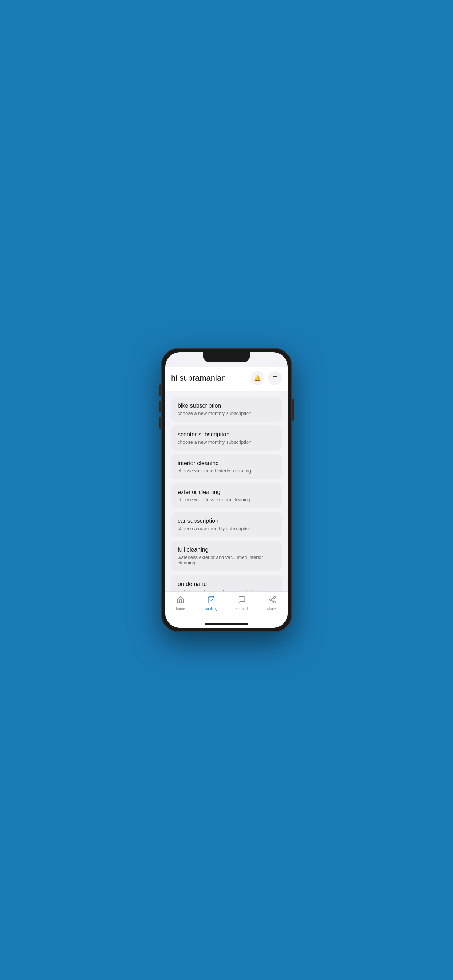  What do you see at coordinates (226, 479) in the screenshot?
I see `main-content: hi subramanian 🔔 ☰ bike subscriptionchoo…` at bounding box center [226, 479].